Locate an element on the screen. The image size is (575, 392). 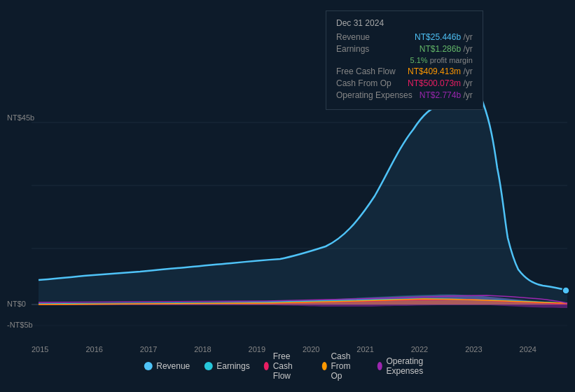
y-label-top: NT$45b is located at coordinates (21, 118).